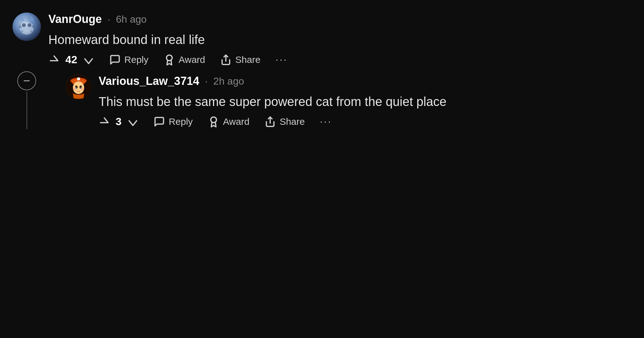  Describe the element at coordinates (27, 81) in the screenshot. I see `minus-icon` at that location.